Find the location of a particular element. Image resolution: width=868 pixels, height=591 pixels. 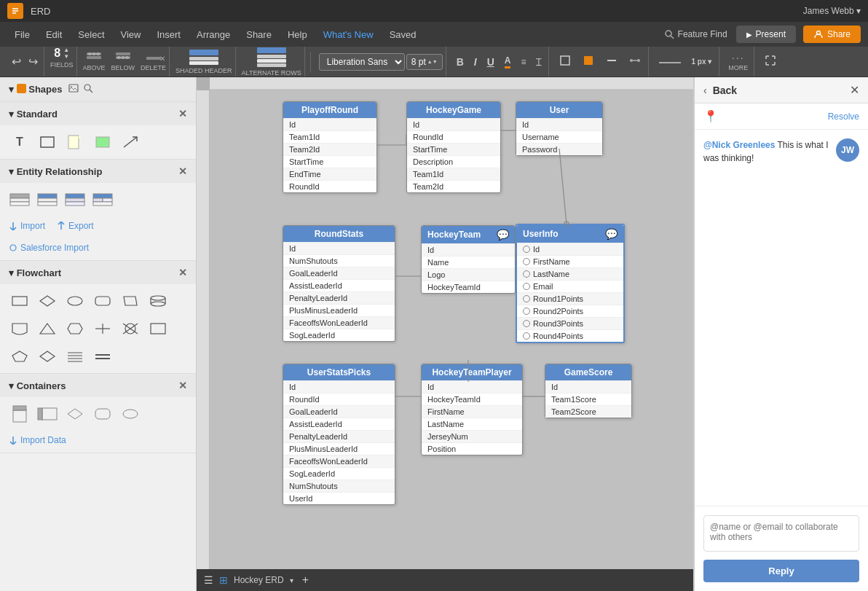

fill-color-button is located at coordinates (588, 61).